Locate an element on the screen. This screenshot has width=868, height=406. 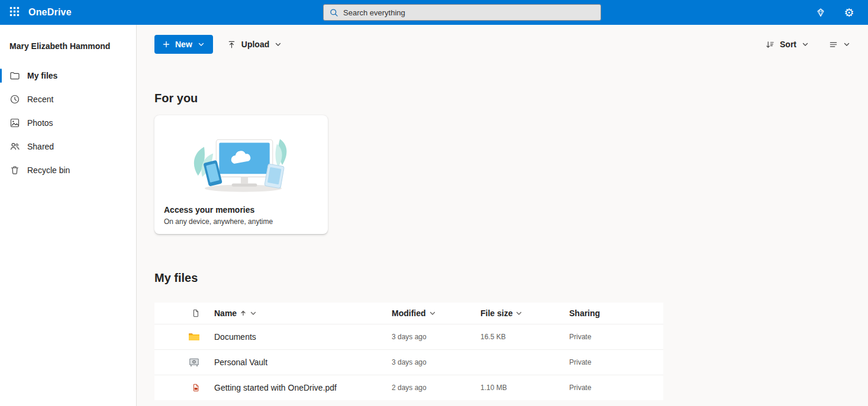
top-app-bar: OneDrive ⚙ is located at coordinates (434, 12).